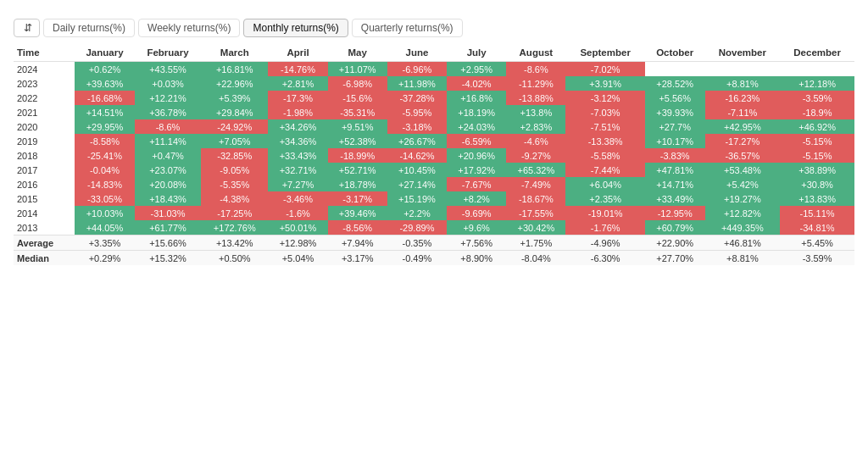 This screenshot has height=471, width=868. I want to click on value-cell: +3.91%, so click(605, 83).